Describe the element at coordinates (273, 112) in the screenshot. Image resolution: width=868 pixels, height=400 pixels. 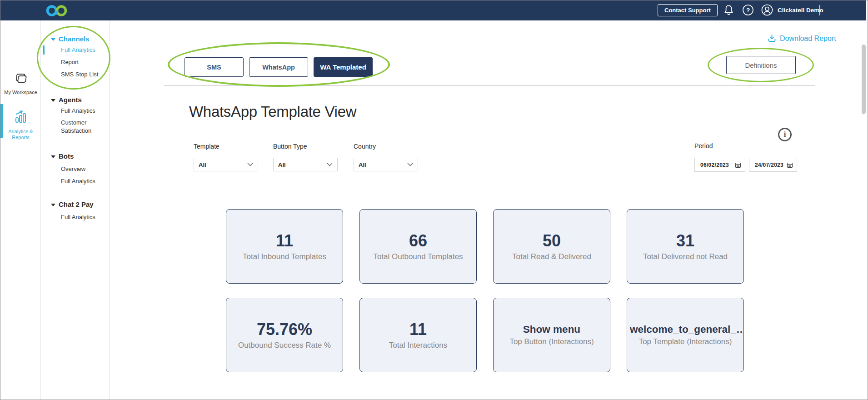
I see `page-title: WhatsApp Template View` at that location.